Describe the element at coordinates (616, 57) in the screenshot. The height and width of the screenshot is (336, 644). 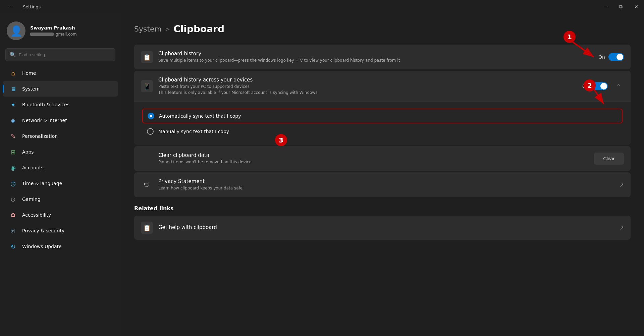
I see `clipboard-history-toggle` at that location.